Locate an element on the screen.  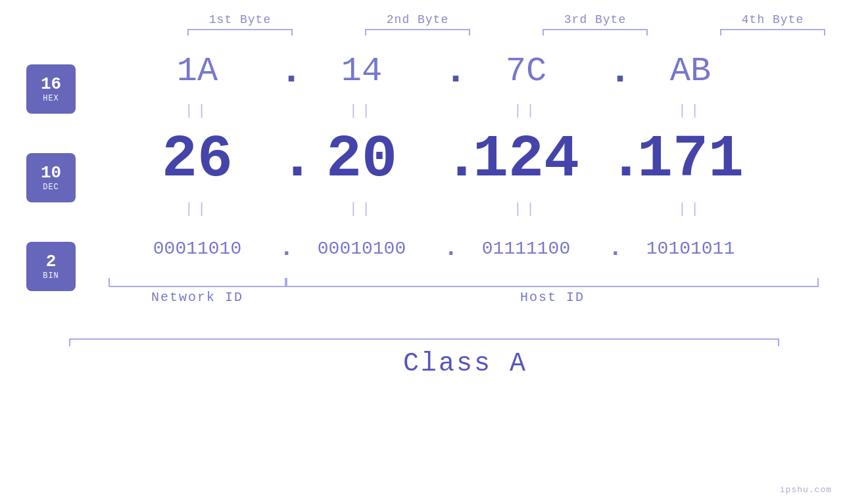
hex-b2: 14 is located at coordinates (362, 71).